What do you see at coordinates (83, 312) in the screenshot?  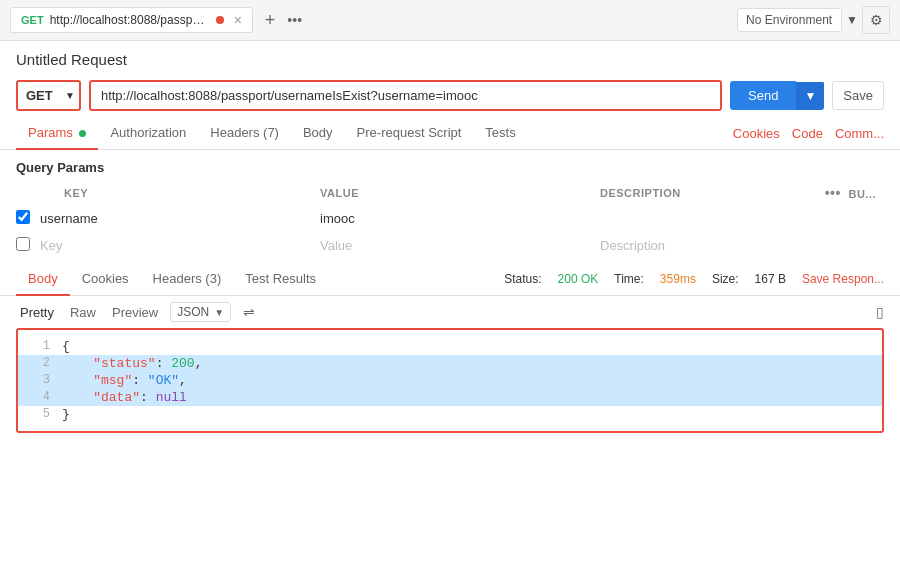 I see `format-raw-button: Raw` at bounding box center [83, 312].